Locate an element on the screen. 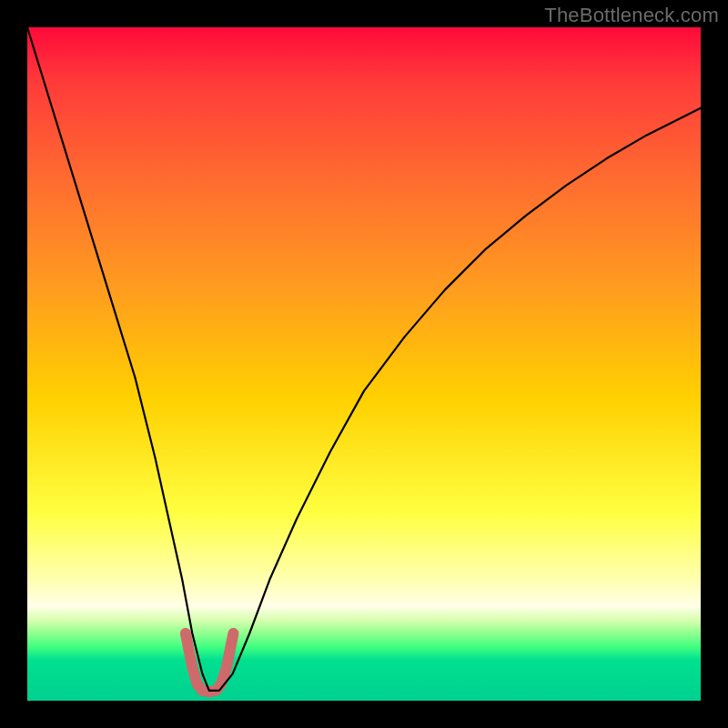  watermark-text: TheBottleneck.com is located at coordinates (632, 15).